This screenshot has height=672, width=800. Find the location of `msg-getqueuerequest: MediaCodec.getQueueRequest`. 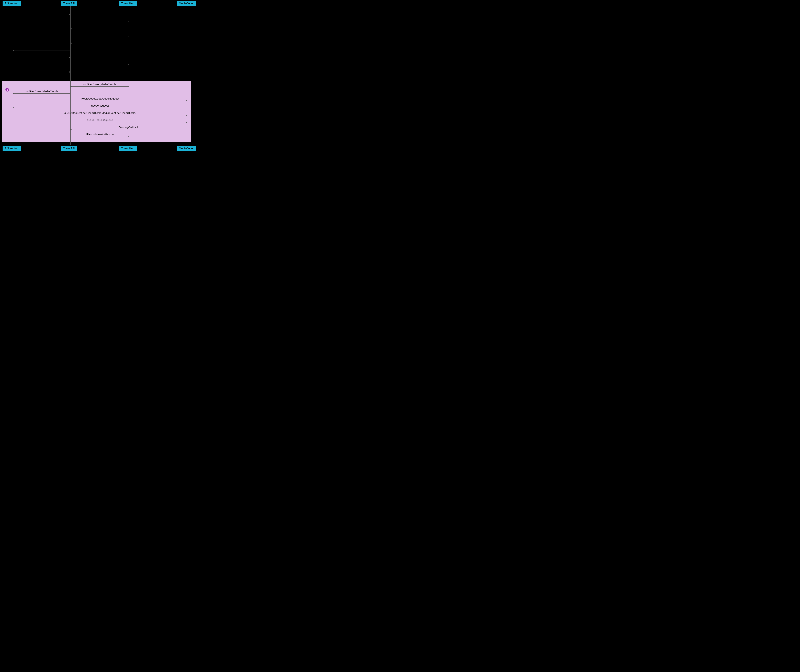

msg-getqueuerequest: MediaCodec.getQueueRequest is located at coordinates (100, 99).